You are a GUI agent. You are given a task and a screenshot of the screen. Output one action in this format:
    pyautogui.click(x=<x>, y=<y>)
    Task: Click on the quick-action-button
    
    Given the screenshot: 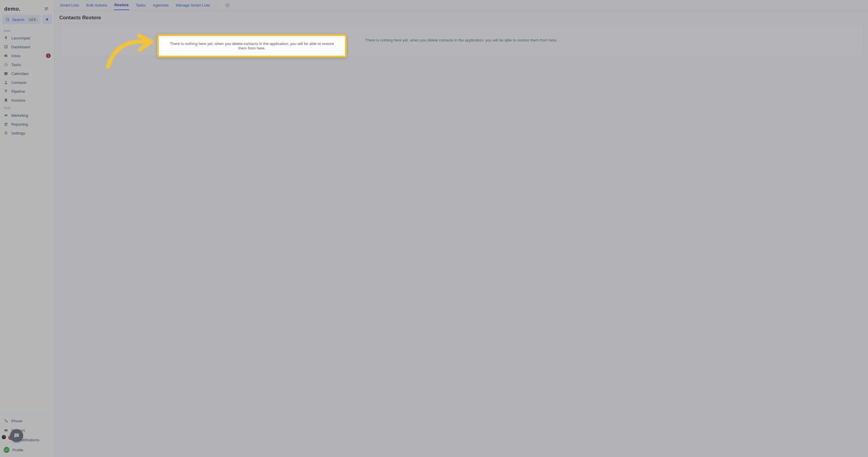 What is the action you would take?
    pyautogui.click(x=47, y=20)
    